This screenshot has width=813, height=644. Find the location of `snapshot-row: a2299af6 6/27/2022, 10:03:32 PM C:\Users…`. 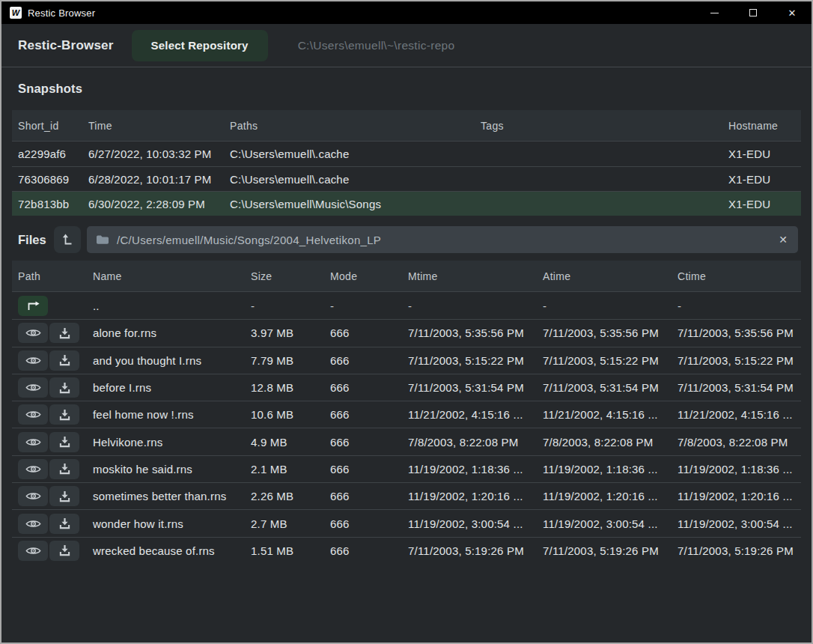

snapshot-row: a2299af6 6/27/2022, 10:03:32 PM C:\Users… is located at coordinates (406, 154).